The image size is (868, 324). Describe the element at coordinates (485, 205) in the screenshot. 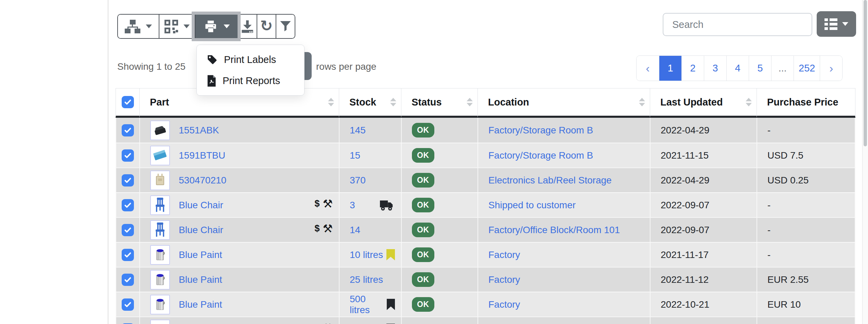

I see `table-row: Blue Chair$⚒3OKShipped to customer2022-0…` at that location.